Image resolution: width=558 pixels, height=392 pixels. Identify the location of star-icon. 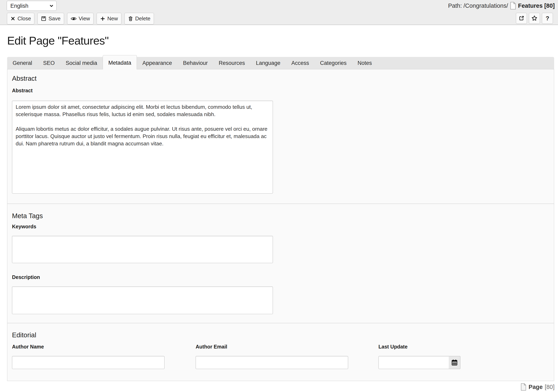
(534, 18).